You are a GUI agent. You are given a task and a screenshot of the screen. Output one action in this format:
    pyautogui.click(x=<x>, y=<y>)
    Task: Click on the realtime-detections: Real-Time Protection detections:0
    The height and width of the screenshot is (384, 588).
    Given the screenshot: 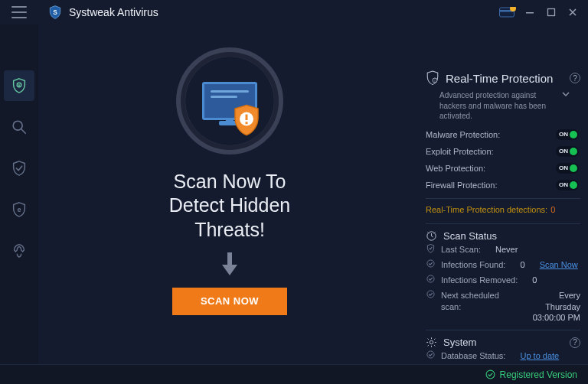 What is the action you would take?
    pyautogui.click(x=503, y=211)
    